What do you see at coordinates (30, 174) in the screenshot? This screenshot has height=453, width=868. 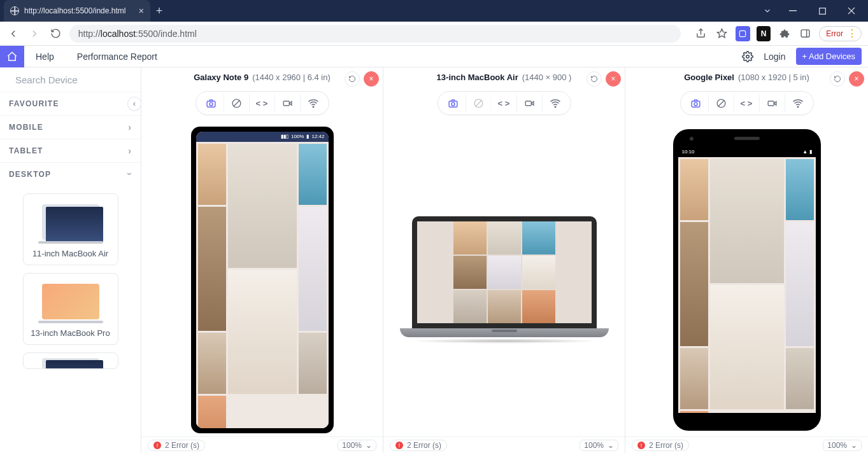 I see `category-label: DESKTOP` at bounding box center [30, 174].